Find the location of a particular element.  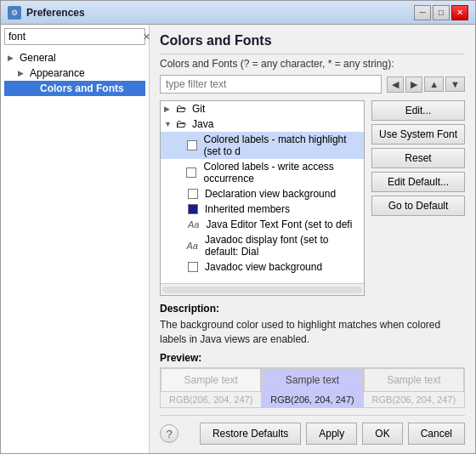

tree-item-appearance: ▶ Appearance is located at coordinates (75, 73).